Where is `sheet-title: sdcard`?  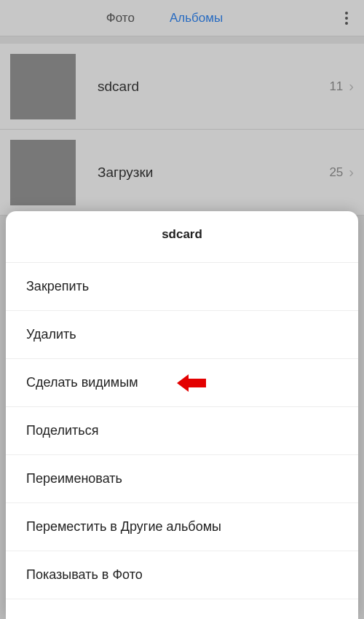 sheet-title: sdcard is located at coordinates (182, 237).